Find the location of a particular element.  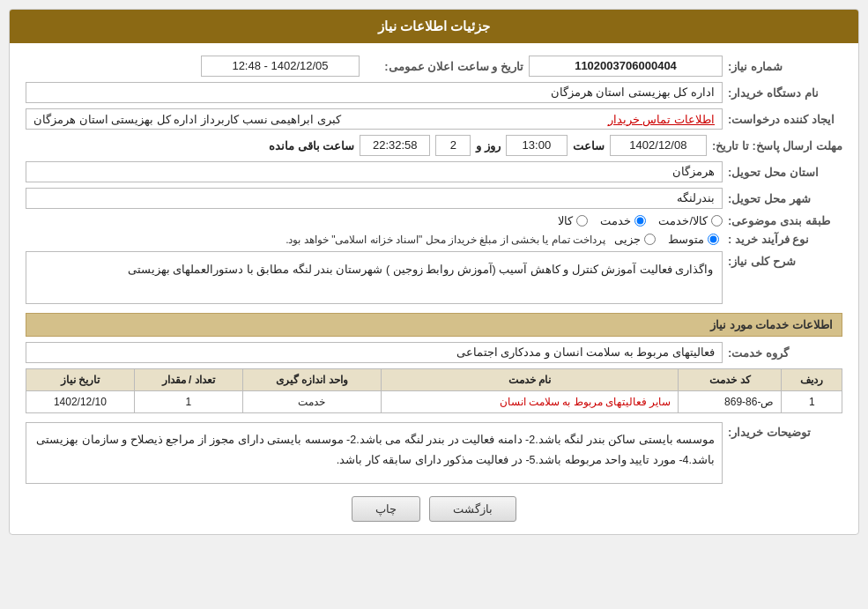

farayand-label: نوع فرآیند خرید : is located at coordinates (785, 240).